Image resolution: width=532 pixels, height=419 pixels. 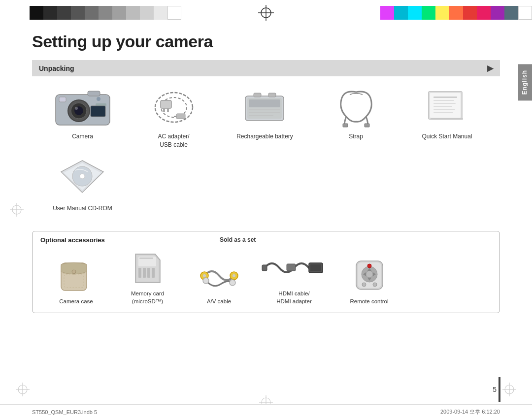 What do you see at coordinates (105, 13) in the screenshot?
I see `grayscale-strip` at bounding box center [105, 13].